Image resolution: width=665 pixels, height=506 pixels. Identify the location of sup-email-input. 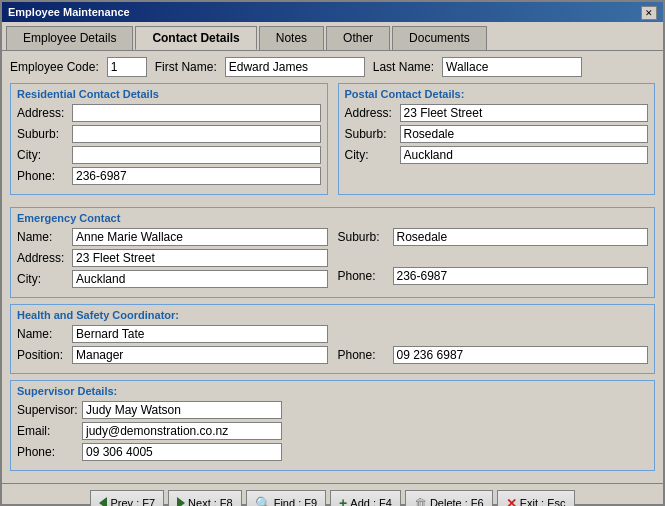
(182, 431).